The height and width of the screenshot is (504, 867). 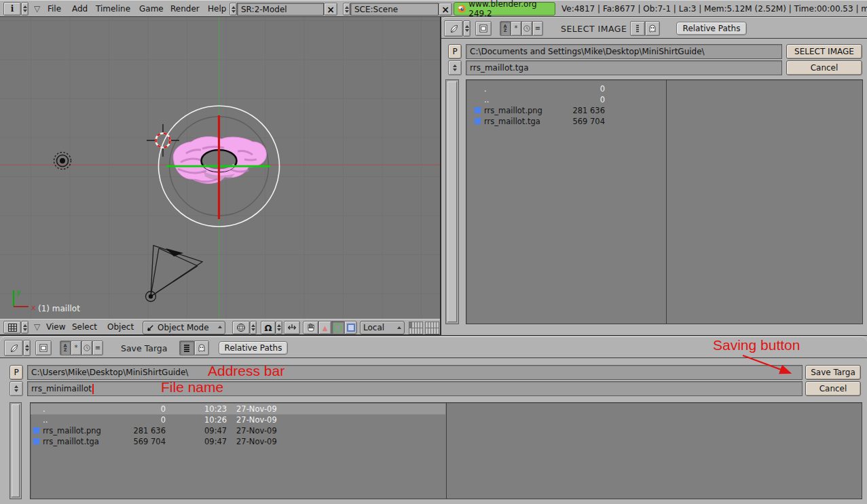 What do you see at coordinates (16, 450) in the screenshot?
I see `save-list-scrollbar` at bounding box center [16, 450].